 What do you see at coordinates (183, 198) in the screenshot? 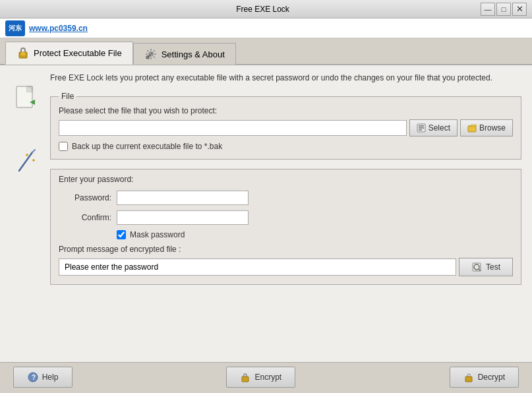
I see `password-input` at bounding box center [183, 198].